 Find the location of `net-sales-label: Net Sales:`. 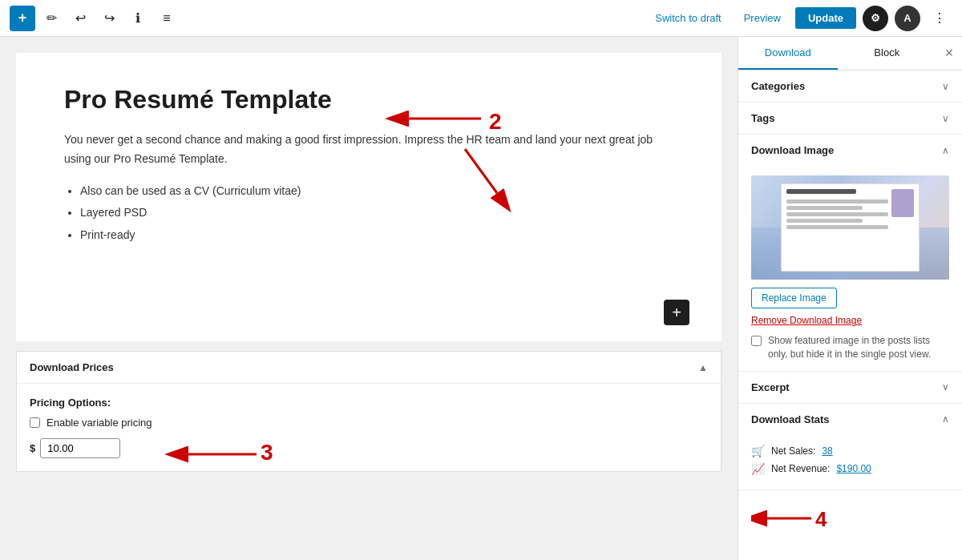

net-sales-label: Net Sales: is located at coordinates (794, 451).